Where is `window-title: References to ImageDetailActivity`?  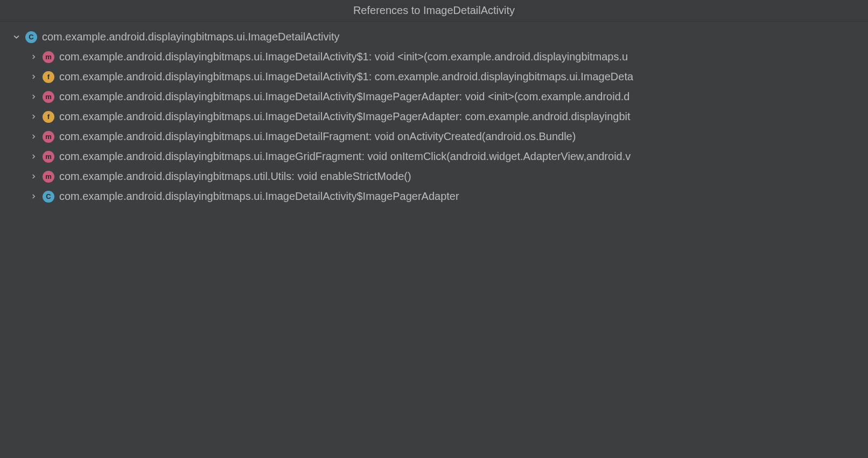 window-title: References to ImageDetailActivity is located at coordinates (434, 11).